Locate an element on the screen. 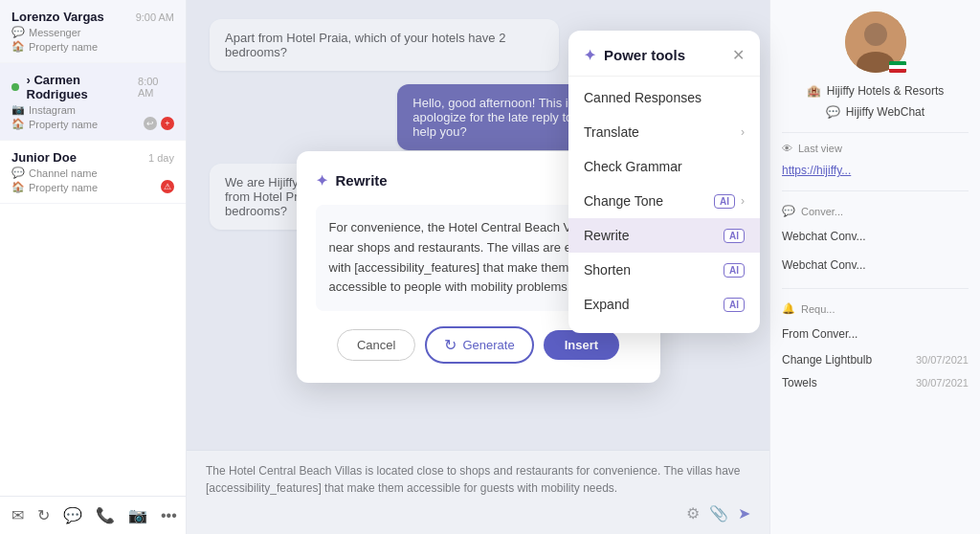 This screenshot has height=534, width=980. contact-channel-1: 📷 Instagram is located at coordinates (93, 109).